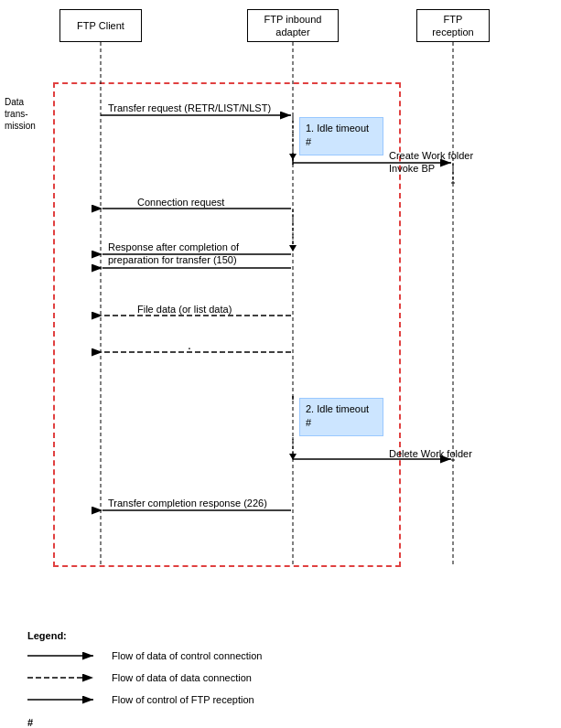  Describe the element at coordinates (64, 678) in the screenshot. I see `legend-dashed-arrow` at that location.